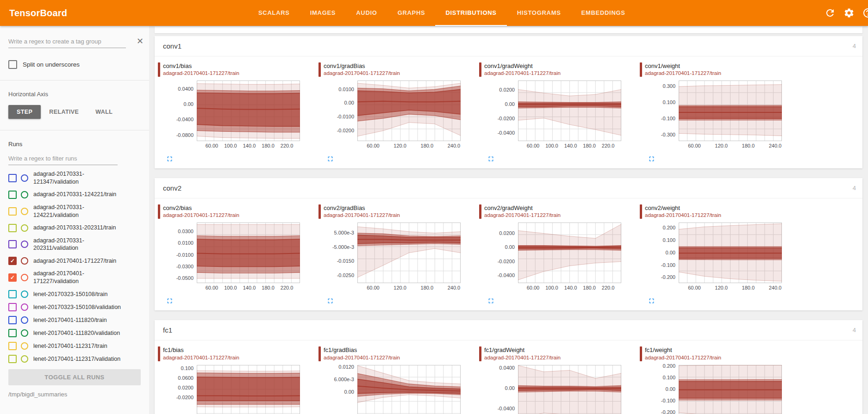  I want to click on run-row: lenet-20170323-150108/train, so click(75, 294).